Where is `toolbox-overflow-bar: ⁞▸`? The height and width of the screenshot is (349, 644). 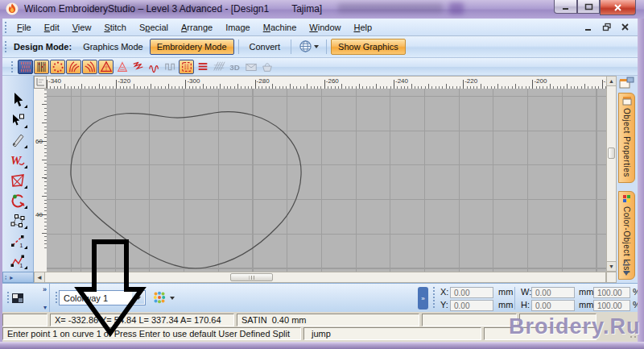
toolbox-overflow-bar: ⁞▸ is located at coordinates (18, 277).